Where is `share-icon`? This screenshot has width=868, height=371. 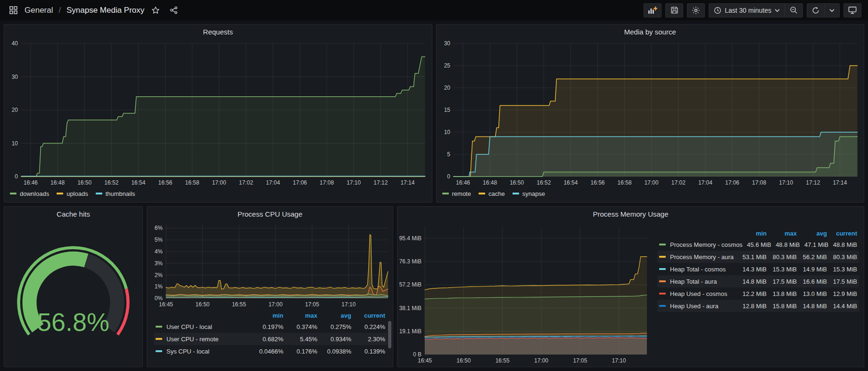
share-icon is located at coordinates (174, 10).